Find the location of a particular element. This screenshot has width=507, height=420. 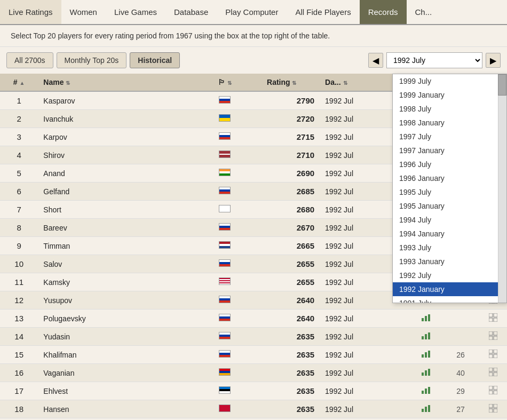

dropdown-option: 1997 January is located at coordinates (449, 150).